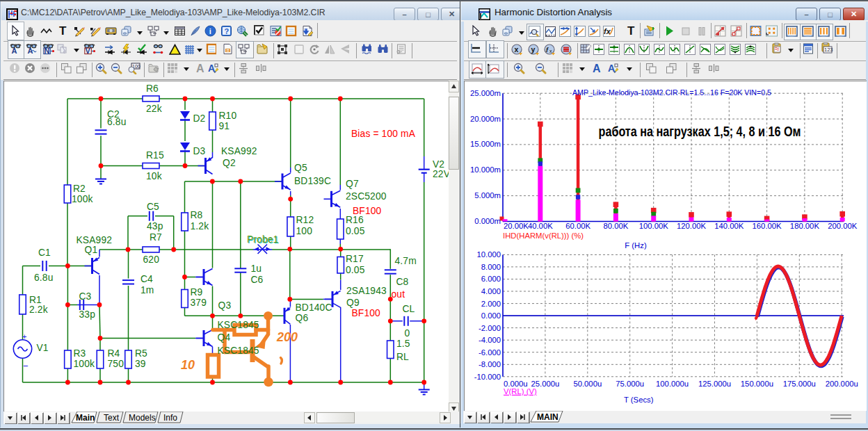 The height and width of the screenshot is (431, 868). What do you see at coordinates (200, 118) in the screenshot?
I see `svg-text: D2` at bounding box center [200, 118].